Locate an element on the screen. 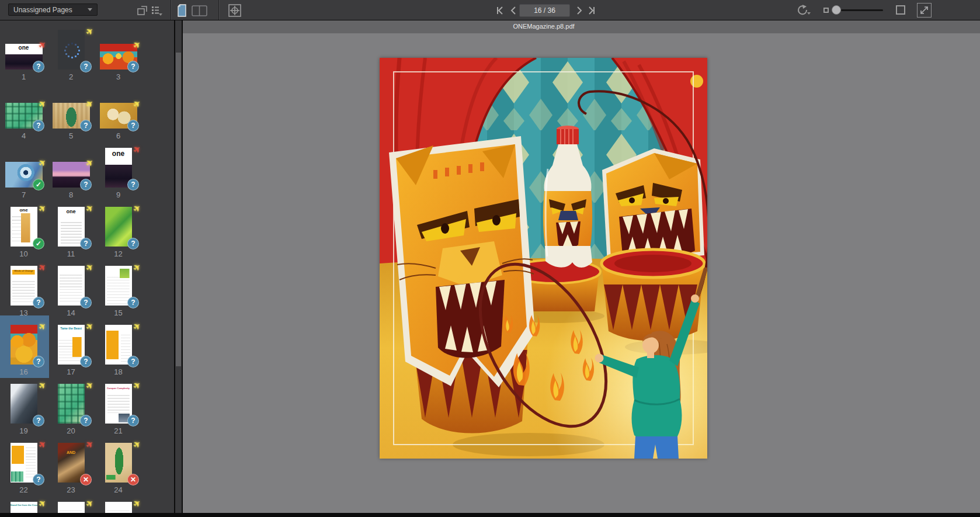 Image resolution: width=980 pixels, height=517 pixels. sidebar-scrollbar-thumb is located at coordinates (179, 209).